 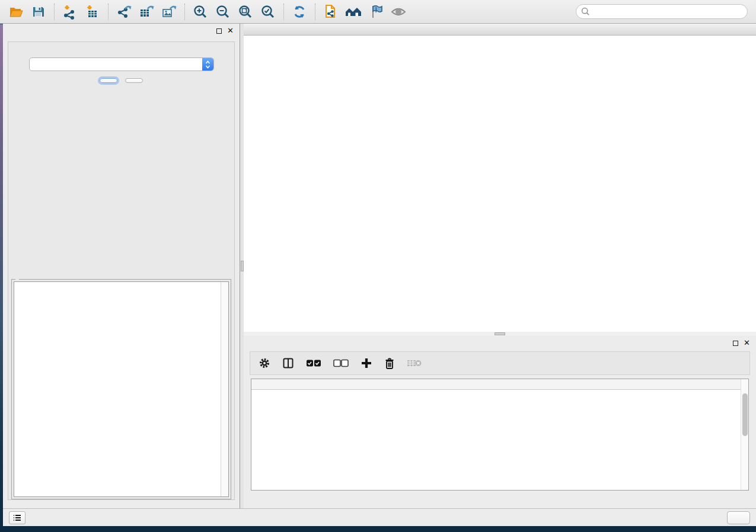 What do you see at coordinates (586, 12) in the screenshot?
I see `search-icon` at bounding box center [586, 12].